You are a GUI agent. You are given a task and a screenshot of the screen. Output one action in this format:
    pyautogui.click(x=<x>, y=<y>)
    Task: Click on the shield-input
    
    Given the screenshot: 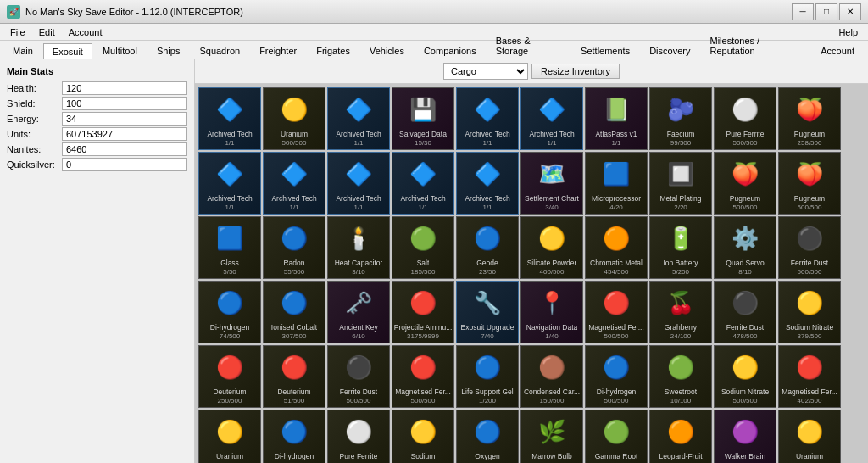 What is the action you would take?
    pyautogui.click(x=125, y=103)
    